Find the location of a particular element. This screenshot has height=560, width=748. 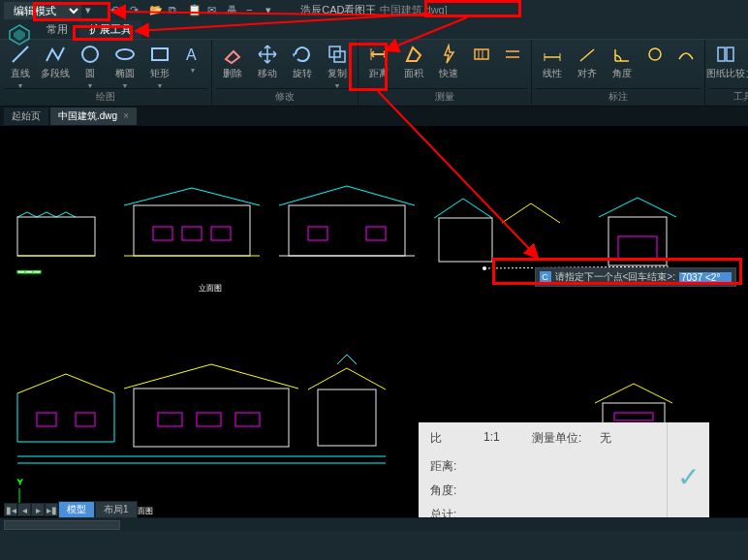

svg-text: A is located at coordinates (192, 54).